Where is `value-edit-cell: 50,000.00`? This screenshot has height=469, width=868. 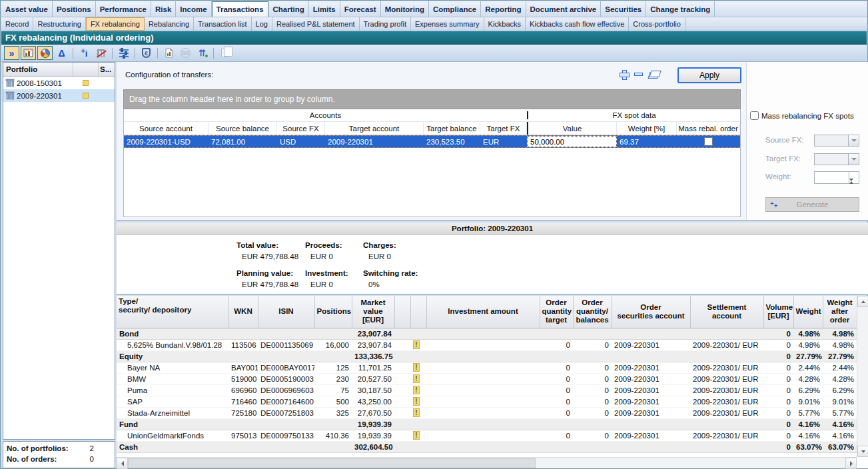 value-edit-cell: 50,000.00 is located at coordinates (572, 141).